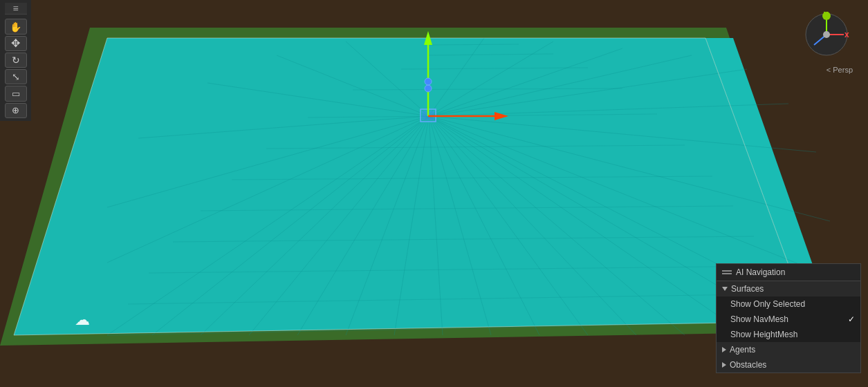  What do you see at coordinates (788, 289) in the screenshot?
I see `surfaces-section-header: Surfaces` at bounding box center [788, 289].